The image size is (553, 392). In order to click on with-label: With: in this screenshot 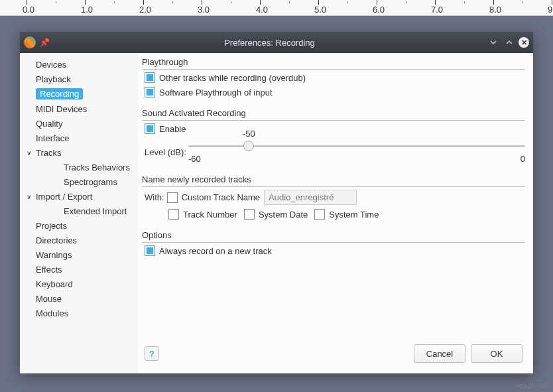, I will do `click(154, 198)`.